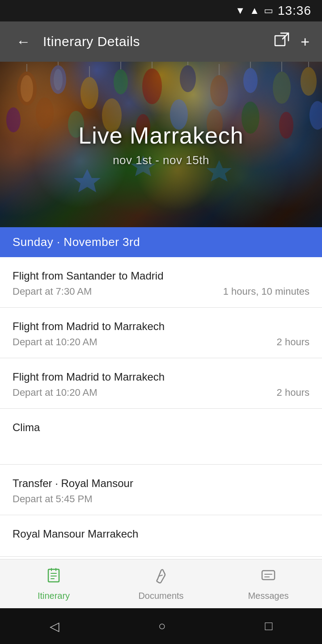  What do you see at coordinates (268, 11) in the screenshot?
I see `battery-icon: ▭` at bounding box center [268, 11].